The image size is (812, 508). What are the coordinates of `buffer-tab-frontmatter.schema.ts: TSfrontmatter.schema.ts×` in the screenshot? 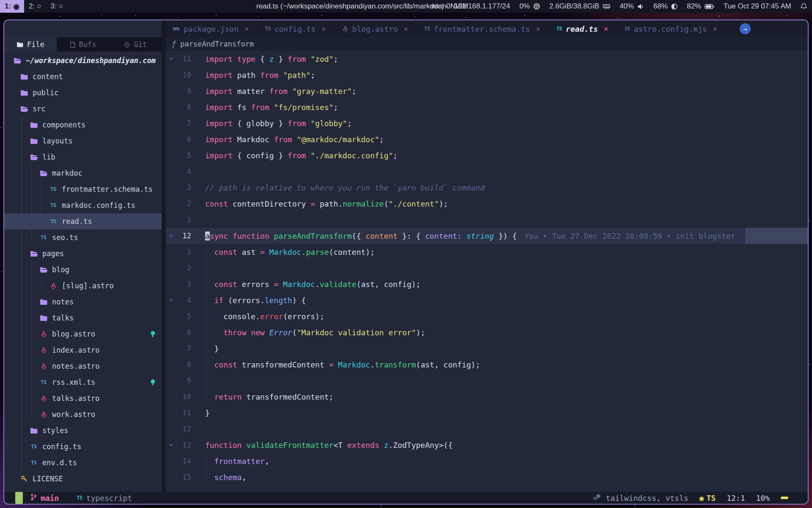 It's located at (482, 29).